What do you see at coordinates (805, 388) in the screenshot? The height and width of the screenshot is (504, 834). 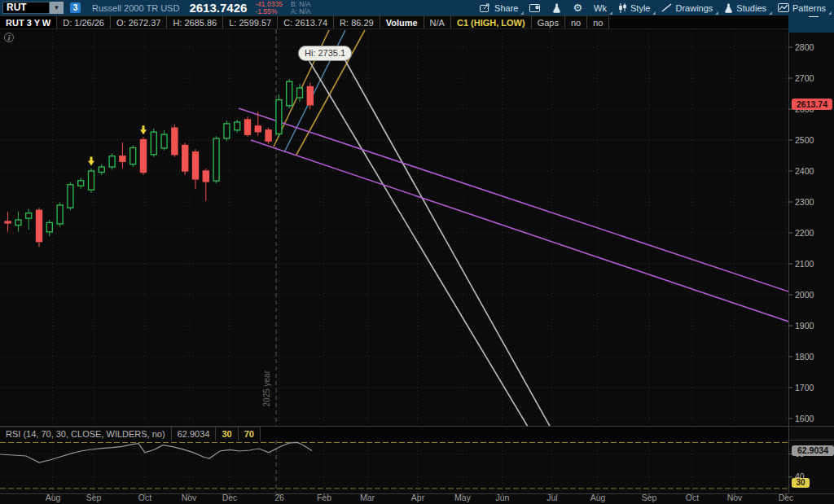 I see `price-tick-label: 1700` at bounding box center [805, 388].